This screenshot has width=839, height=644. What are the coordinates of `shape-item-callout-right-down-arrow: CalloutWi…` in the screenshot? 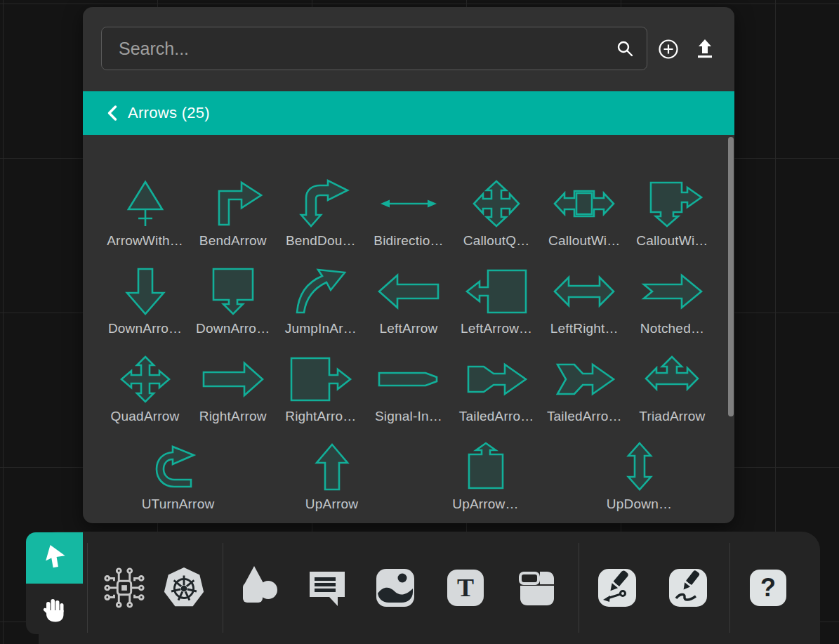 It's located at (673, 213).